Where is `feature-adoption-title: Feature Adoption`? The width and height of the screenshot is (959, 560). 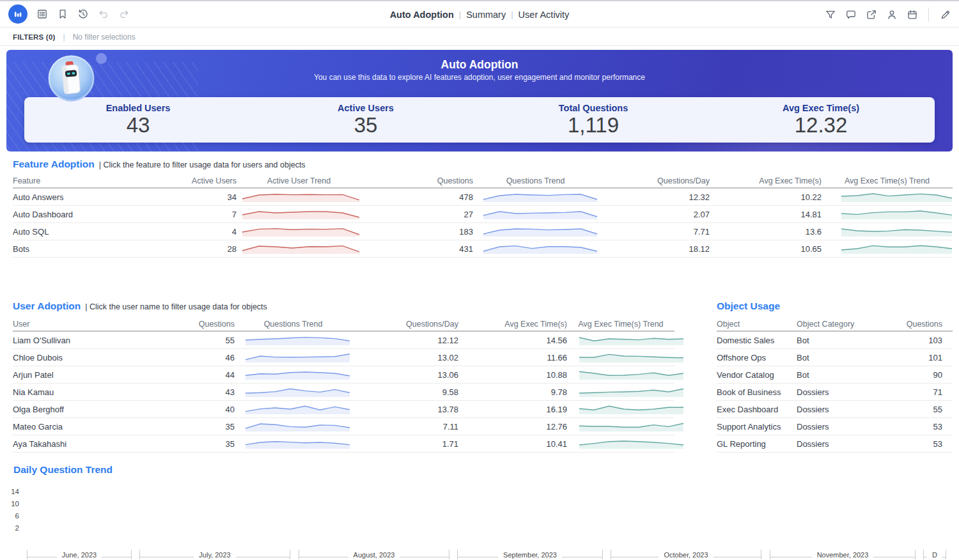
feature-adoption-title: Feature Adoption is located at coordinates (54, 164).